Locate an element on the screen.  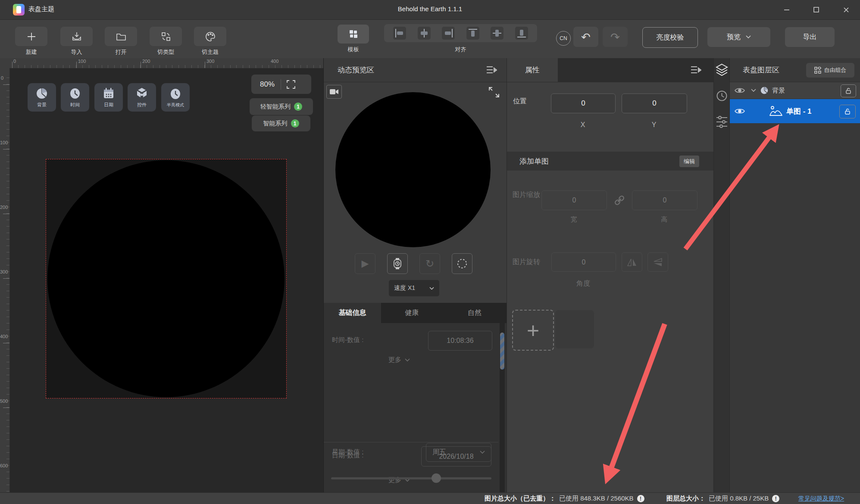
flip-horizontal-button is located at coordinates (632, 262).